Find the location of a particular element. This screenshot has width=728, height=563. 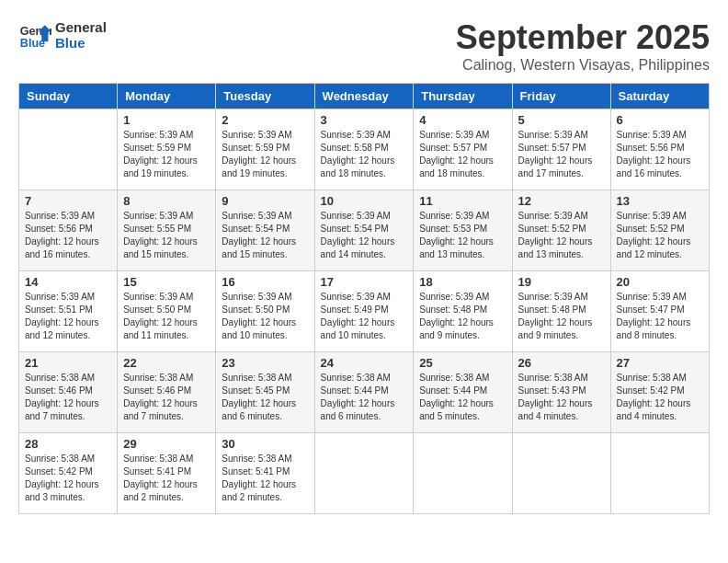

day-number: 4 is located at coordinates (462, 120).